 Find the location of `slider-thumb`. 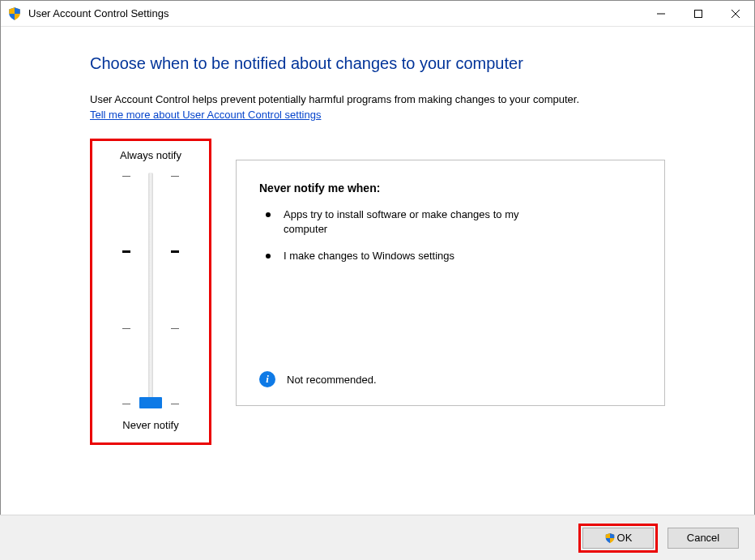

slider-thumb is located at coordinates (151, 403).